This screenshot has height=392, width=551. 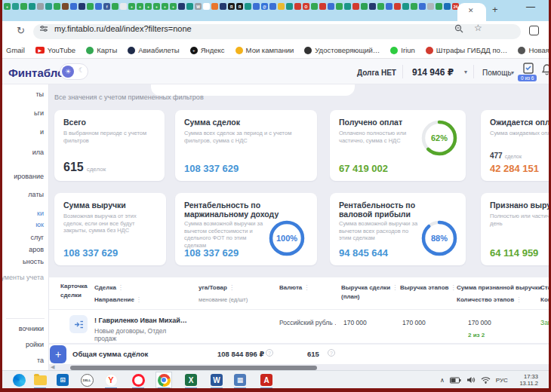 What do you see at coordinates (58, 354) in the screenshot?
I see `add-deal-button: +` at bounding box center [58, 354].